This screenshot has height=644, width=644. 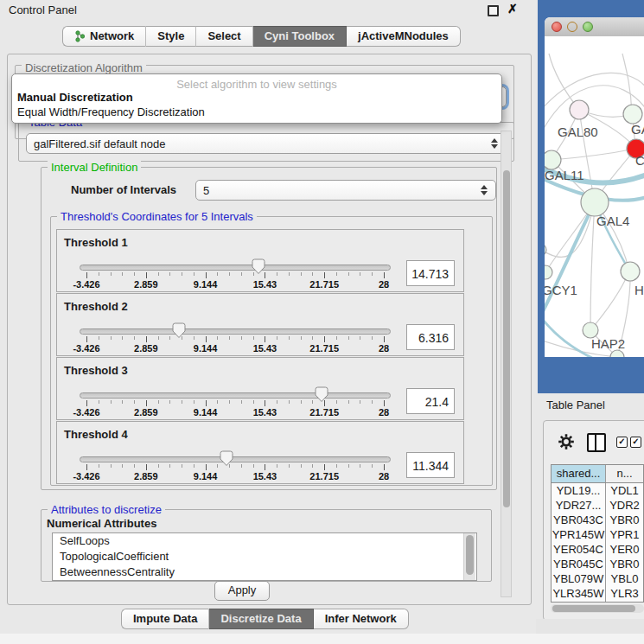 I want to click on apply-button: Apply, so click(x=242, y=591).